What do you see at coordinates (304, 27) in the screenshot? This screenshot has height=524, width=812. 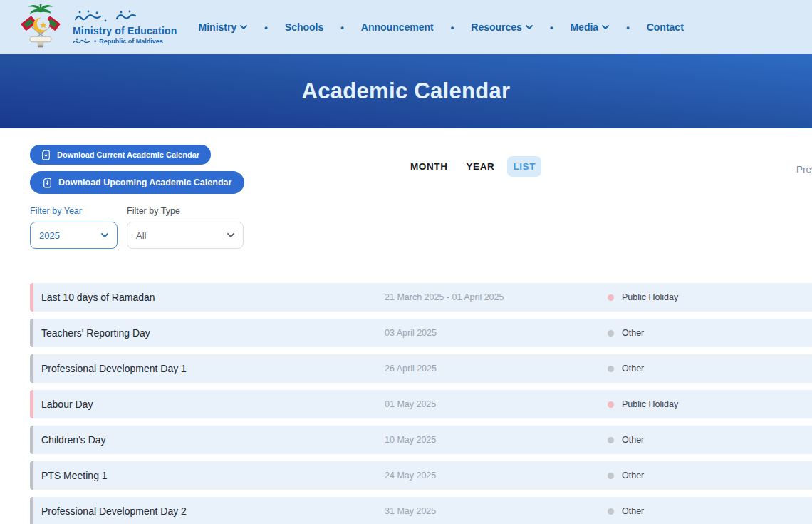 I see `nav-item-schools: Schools` at bounding box center [304, 27].